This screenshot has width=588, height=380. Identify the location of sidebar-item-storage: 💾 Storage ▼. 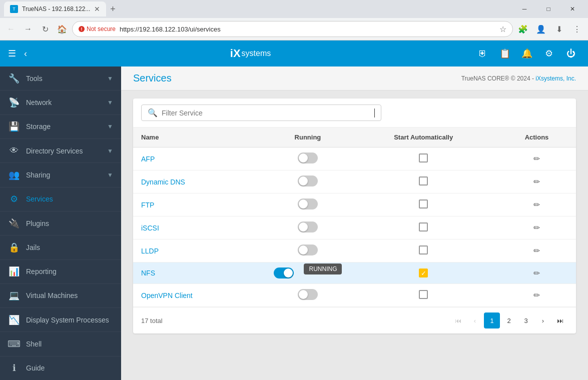
(61, 127).